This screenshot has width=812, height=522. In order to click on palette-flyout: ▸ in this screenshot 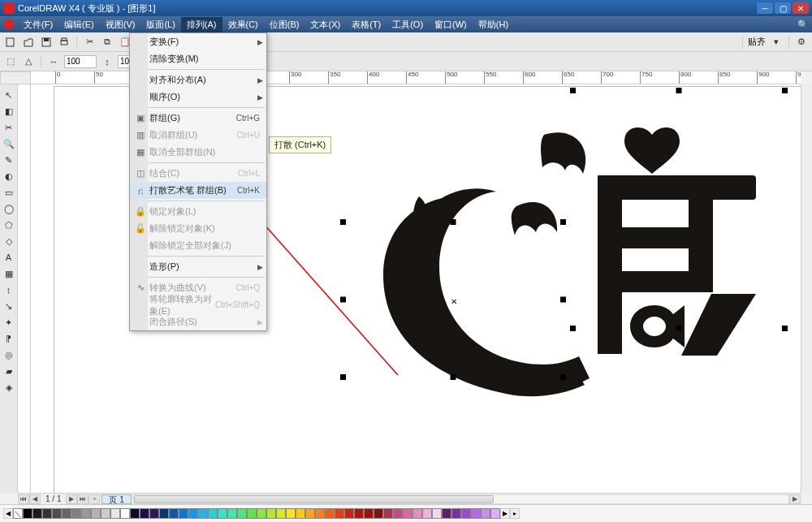, I will do `click(515, 513)`.